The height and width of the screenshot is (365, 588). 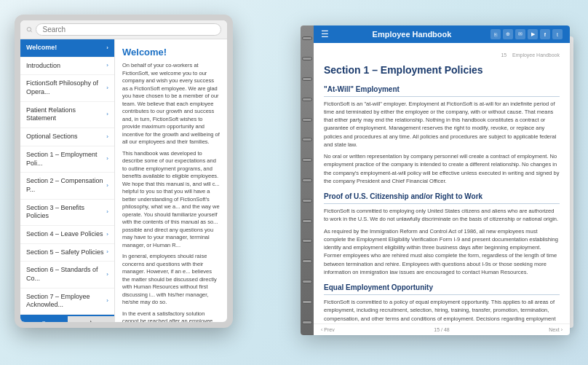 What do you see at coordinates (124, 30) in the screenshot?
I see `search-bar` at bounding box center [124, 30].